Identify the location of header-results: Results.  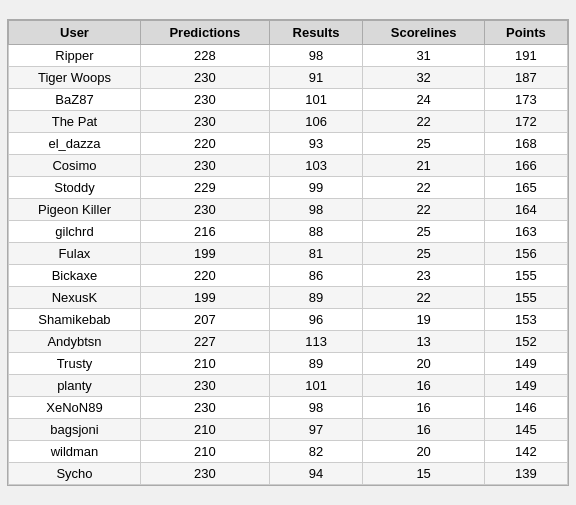
(316, 33).